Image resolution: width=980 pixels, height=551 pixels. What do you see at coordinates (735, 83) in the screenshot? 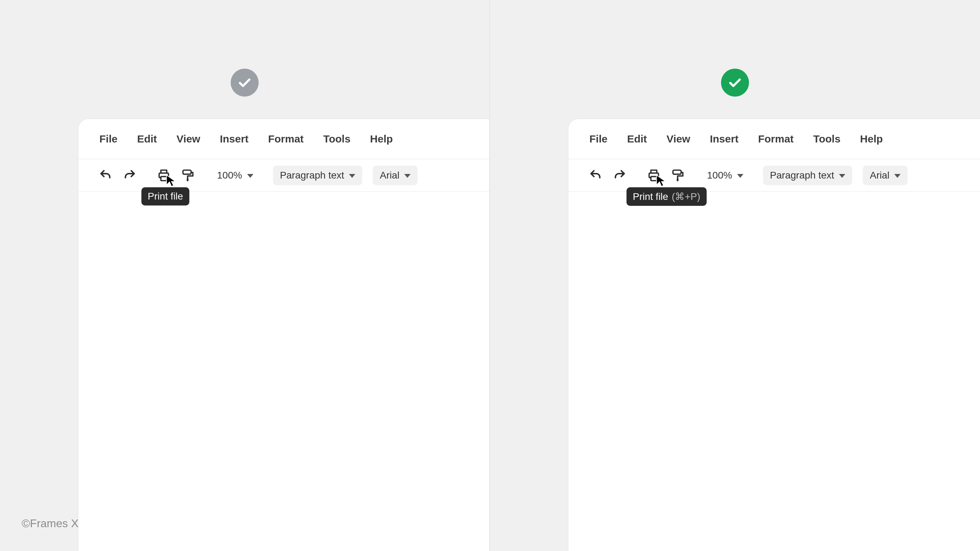
I see `status-badge-success` at bounding box center [735, 83].